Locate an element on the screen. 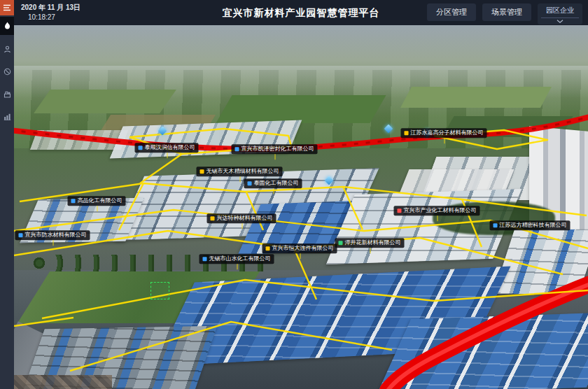 The image size is (588, 389). company-label-text: 宜兴市产业化工材料有限公司 is located at coordinates (440, 211).